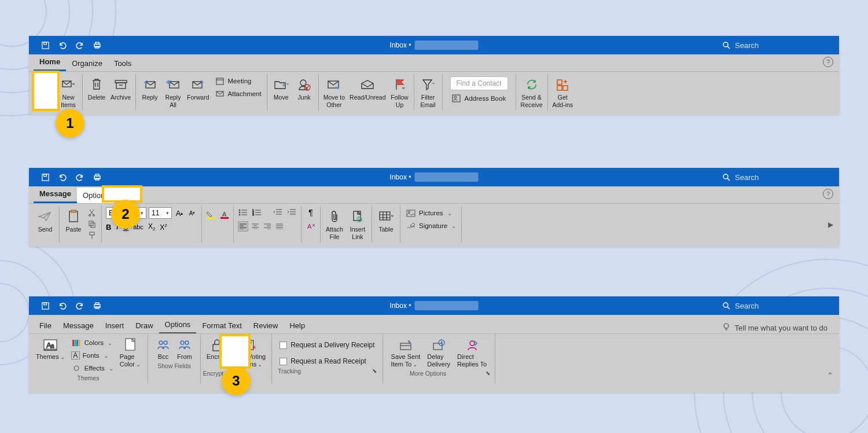 The width and height of the screenshot is (868, 433). What do you see at coordinates (120, 89) in the screenshot?
I see `archive-button: Archive` at bounding box center [120, 89].